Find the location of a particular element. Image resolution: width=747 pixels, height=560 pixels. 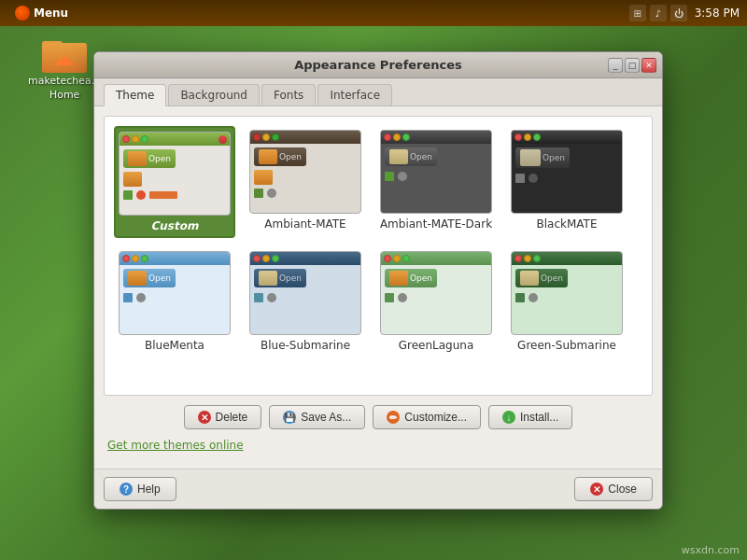

preview-open-btn: Open is located at coordinates (149, 159).